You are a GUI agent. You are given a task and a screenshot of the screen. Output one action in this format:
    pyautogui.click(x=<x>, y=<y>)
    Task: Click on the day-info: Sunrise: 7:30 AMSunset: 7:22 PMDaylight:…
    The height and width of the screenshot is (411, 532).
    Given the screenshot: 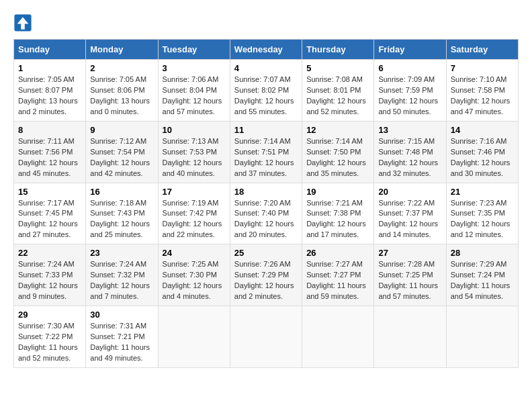 What is the action you would take?
    pyautogui.click(x=50, y=342)
    